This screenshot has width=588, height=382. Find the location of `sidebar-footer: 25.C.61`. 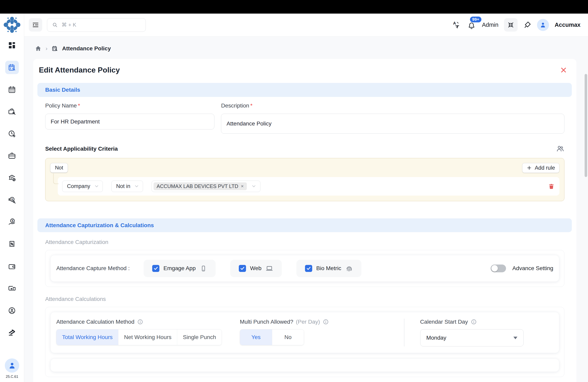

sidebar-footer: 25.C.61 is located at coordinates (12, 370).